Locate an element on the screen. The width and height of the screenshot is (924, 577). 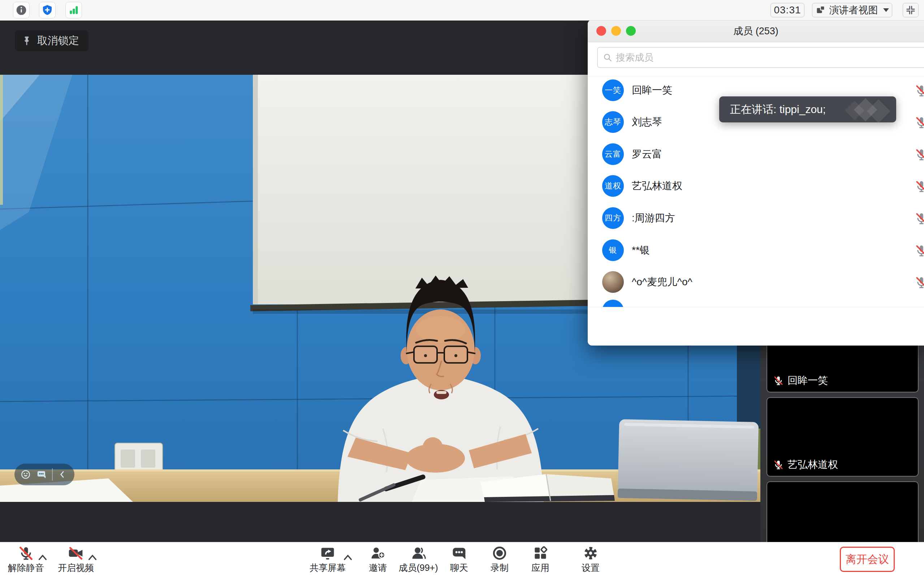
pill-divider is located at coordinates (52, 474).